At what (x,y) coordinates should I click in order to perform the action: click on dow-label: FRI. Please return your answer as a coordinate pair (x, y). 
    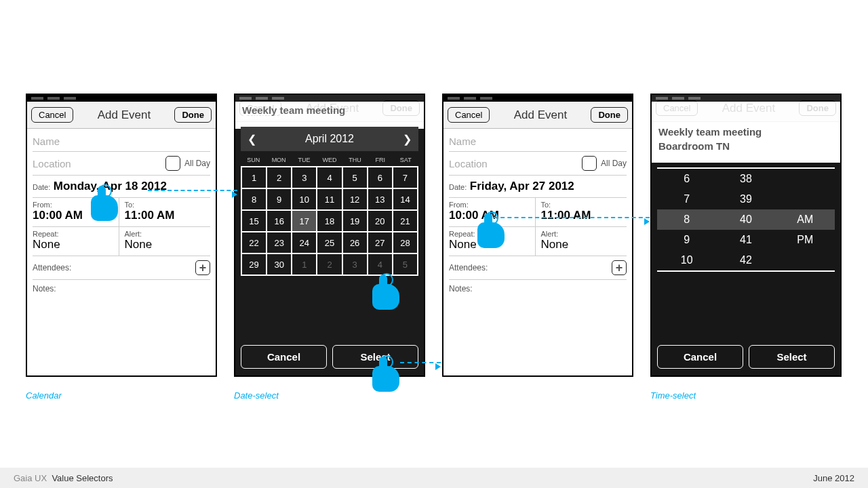
    Looking at the image, I should click on (380, 160).